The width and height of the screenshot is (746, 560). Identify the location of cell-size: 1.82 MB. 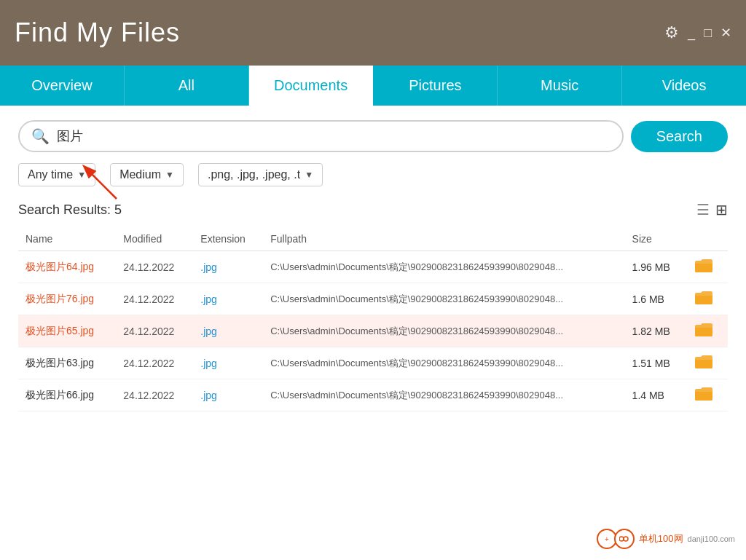
(656, 331).